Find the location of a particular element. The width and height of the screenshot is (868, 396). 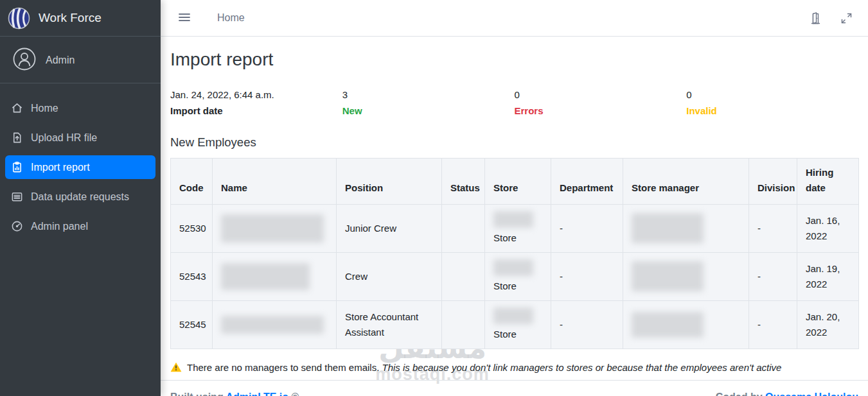

adminlte-link: AdminLTE.io is located at coordinates (257, 394).